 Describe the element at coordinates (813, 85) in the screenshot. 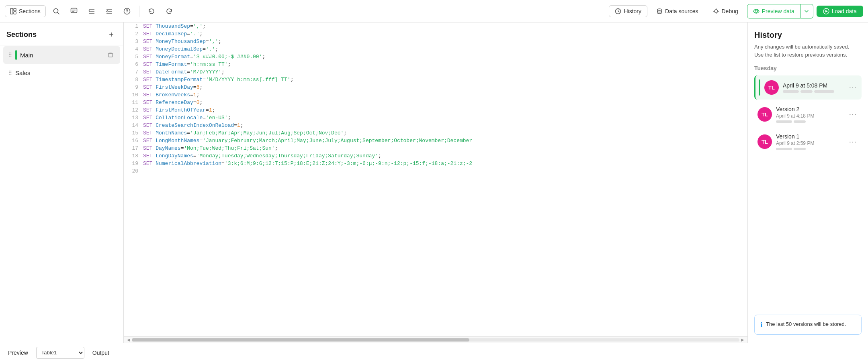

I see `history-current-label: April 9 at 5:08 PM` at that location.